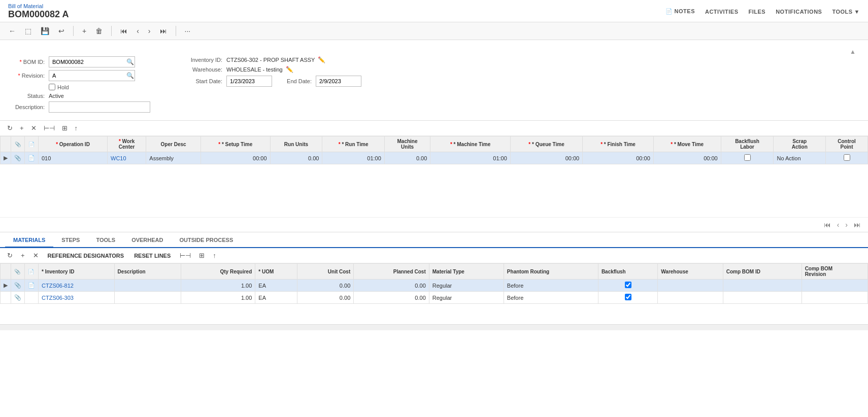 Image resolution: width=868 pixels, height=417 pixels. I want to click on ops-col-oper-desc: Oper Desc, so click(174, 144).